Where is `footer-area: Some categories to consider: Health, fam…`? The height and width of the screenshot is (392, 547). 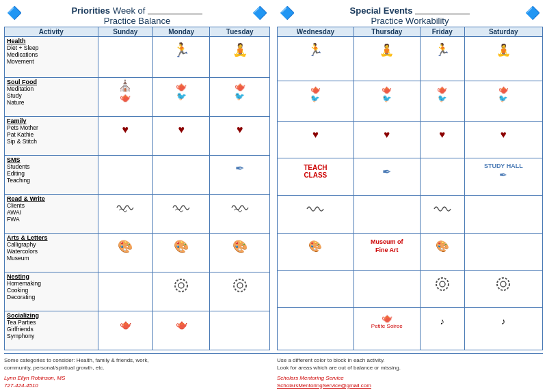
footer-area: Some categories to consider: Health, fam… is located at coordinates (274, 374).